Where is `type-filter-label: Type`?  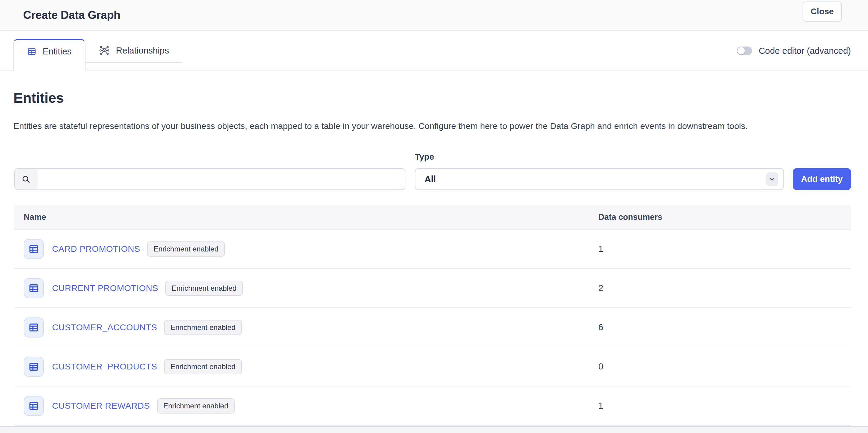 type-filter-label: Type is located at coordinates (425, 157).